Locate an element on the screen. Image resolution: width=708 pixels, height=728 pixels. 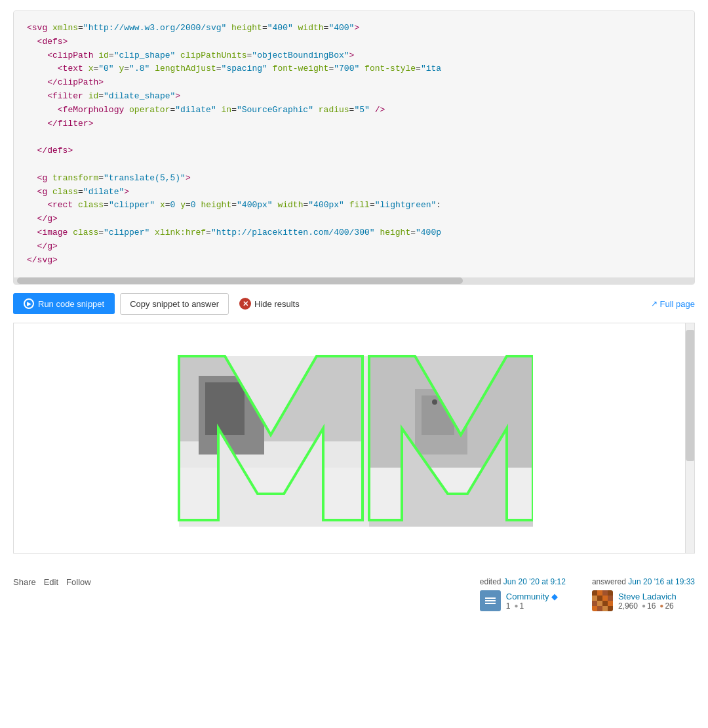
hide-results-button: ✕ Hide results is located at coordinates (269, 304).